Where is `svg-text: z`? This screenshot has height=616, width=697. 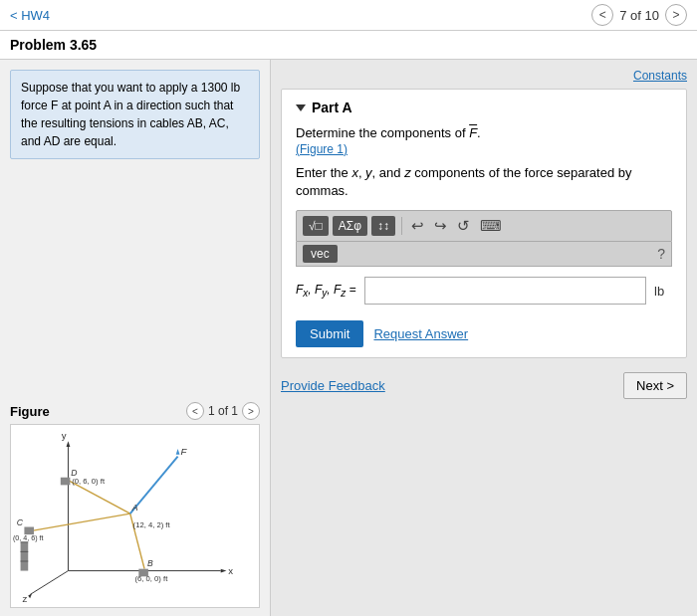 svg-text: z is located at coordinates (24, 599).